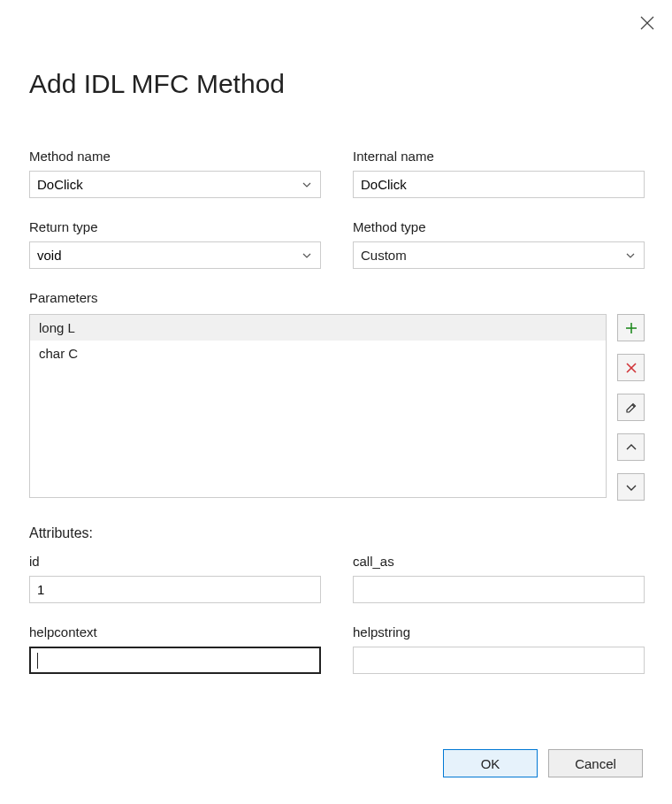 Image resolution: width=672 pixels, height=804 pixels. I want to click on internal-name-label: Internal name, so click(499, 156).